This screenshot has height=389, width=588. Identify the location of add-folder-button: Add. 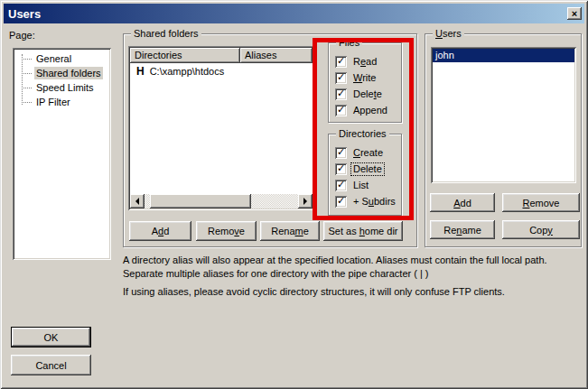
(161, 231).